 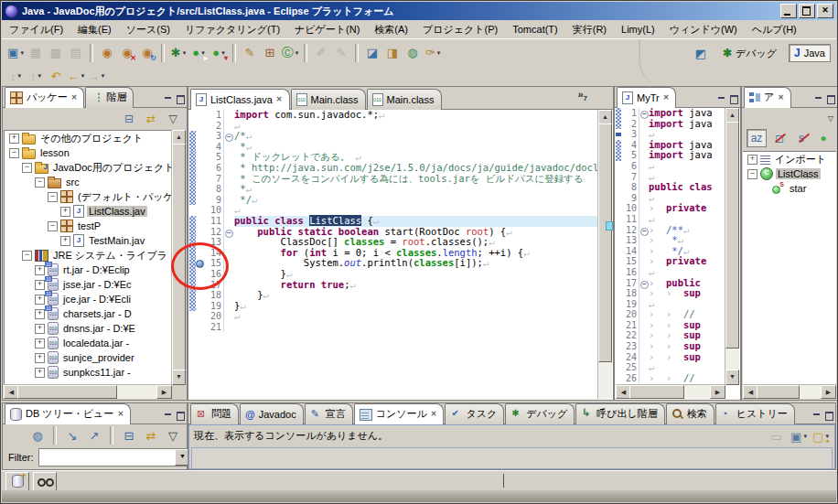 What do you see at coordinates (37, 29) in the screenshot?
I see `menu-item-0: ファイル(F)` at bounding box center [37, 29].